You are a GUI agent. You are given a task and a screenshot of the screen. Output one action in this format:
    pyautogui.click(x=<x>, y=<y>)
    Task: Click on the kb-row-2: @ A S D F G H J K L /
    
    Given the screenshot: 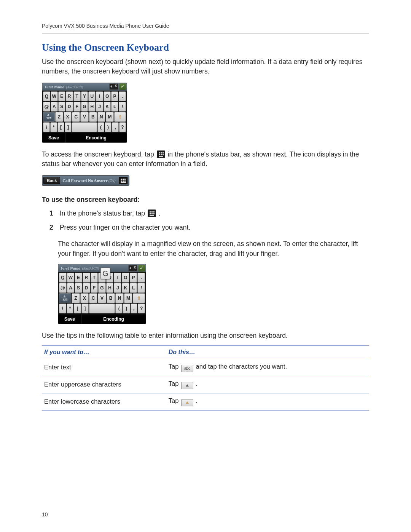 What is the action you would take?
    pyautogui.click(x=84, y=107)
    